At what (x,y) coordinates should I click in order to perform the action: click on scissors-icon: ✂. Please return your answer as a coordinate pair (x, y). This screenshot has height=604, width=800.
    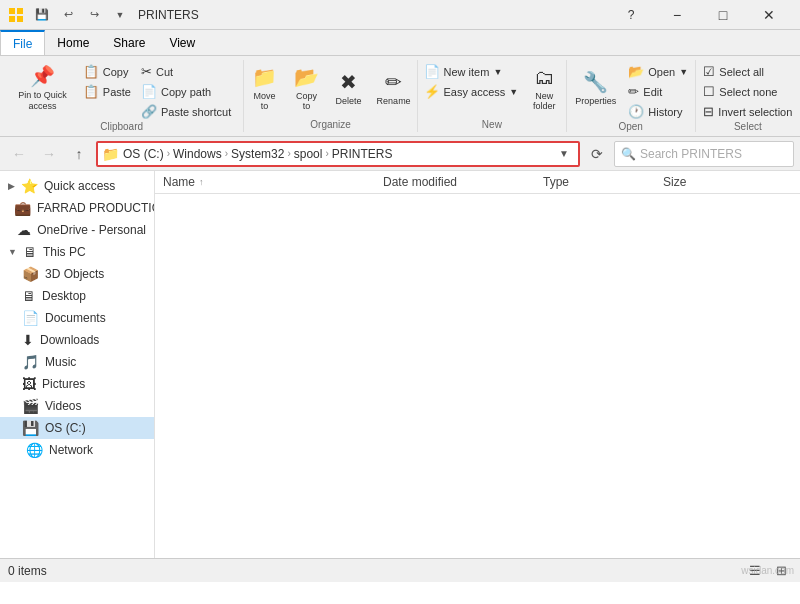
    Looking at the image, I should click on (146, 72).